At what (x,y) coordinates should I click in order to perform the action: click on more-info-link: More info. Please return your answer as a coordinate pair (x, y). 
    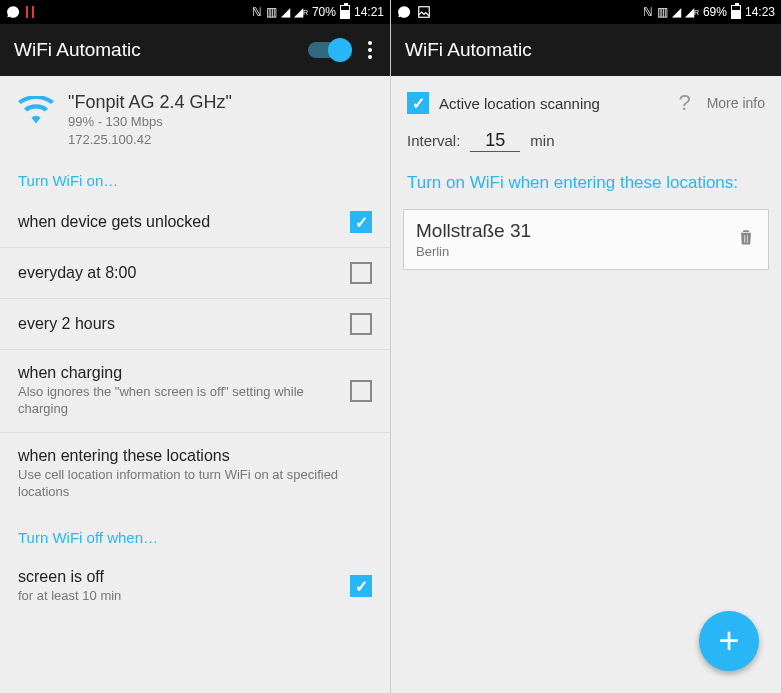
    Looking at the image, I should click on (736, 103).